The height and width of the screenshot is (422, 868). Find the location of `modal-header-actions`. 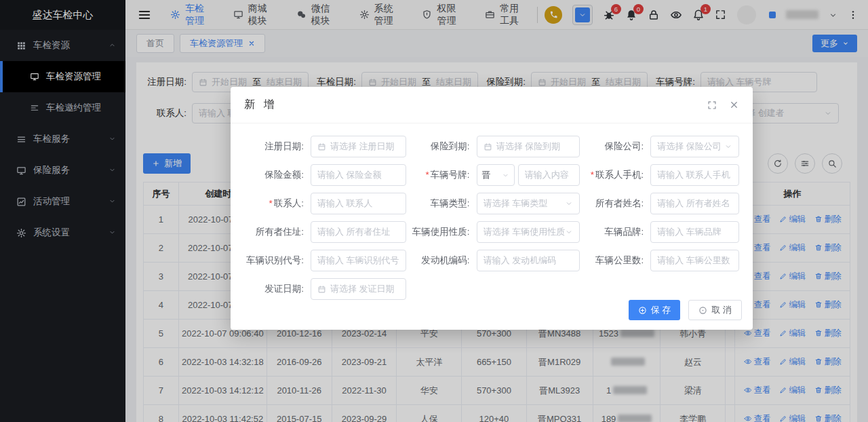

modal-header-actions is located at coordinates (723, 104).